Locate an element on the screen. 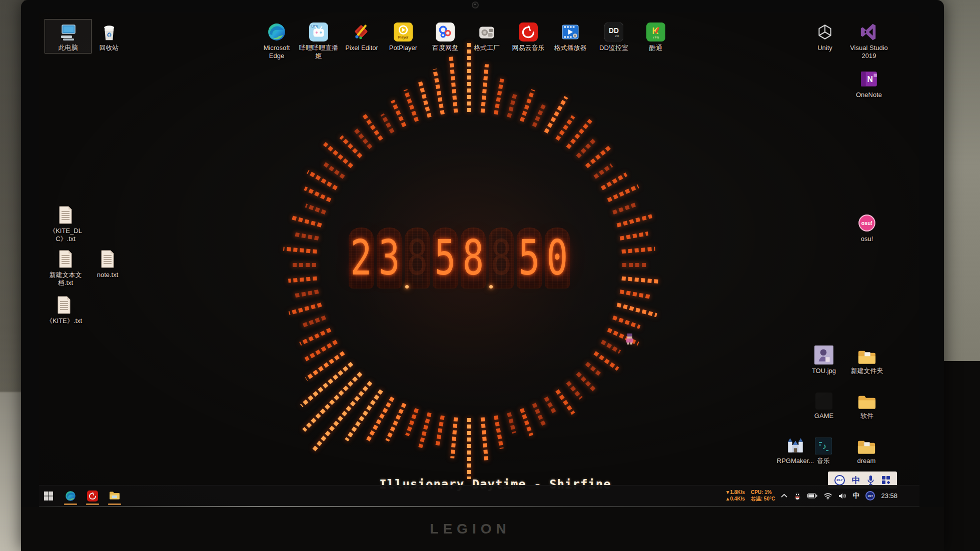  desktop-icon-format-player: 格式播放器 is located at coordinates (570, 36).